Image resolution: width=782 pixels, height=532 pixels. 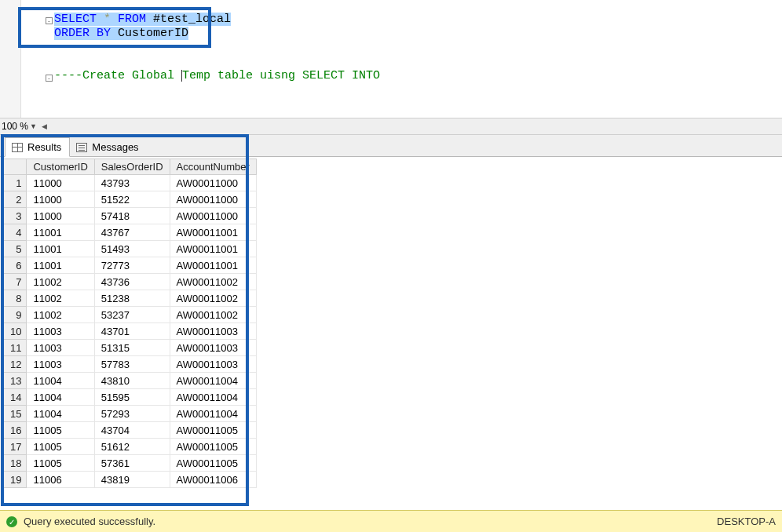 What do you see at coordinates (132, 364) in the screenshot?
I see `cell: 57783` at bounding box center [132, 364].